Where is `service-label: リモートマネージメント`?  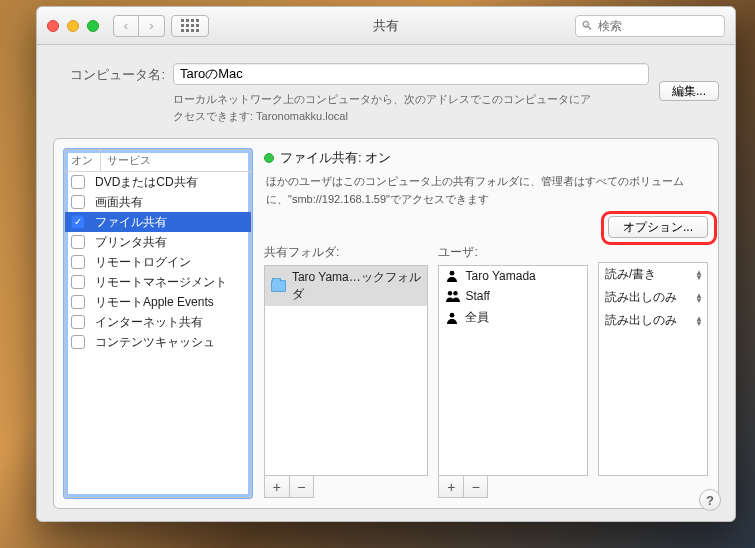
service-label: リモートマネージメント is located at coordinates (161, 282).